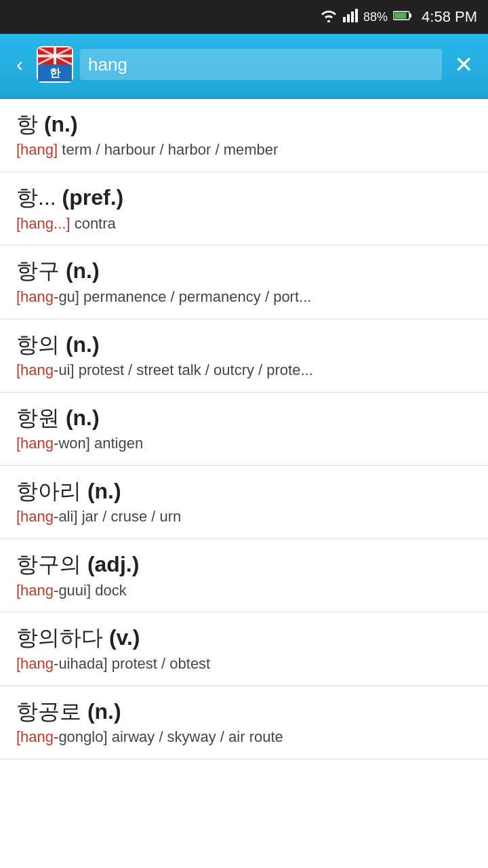 Image resolution: width=488 pixels, height=868 pixels. What do you see at coordinates (56, 73) in the screenshot?
I see `svg-text: 한` at bounding box center [56, 73].